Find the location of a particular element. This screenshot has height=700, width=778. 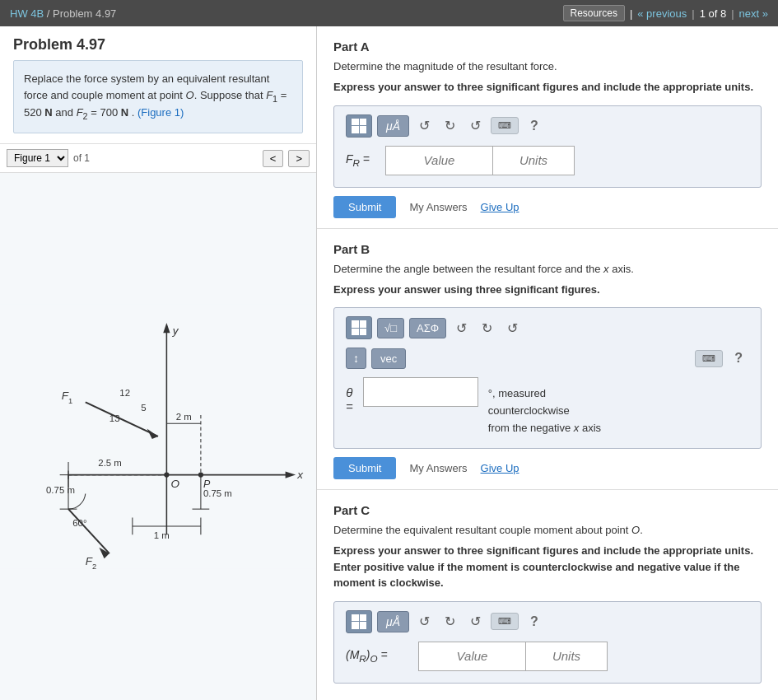

svg-text: 2 m is located at coordinates (184, 417).